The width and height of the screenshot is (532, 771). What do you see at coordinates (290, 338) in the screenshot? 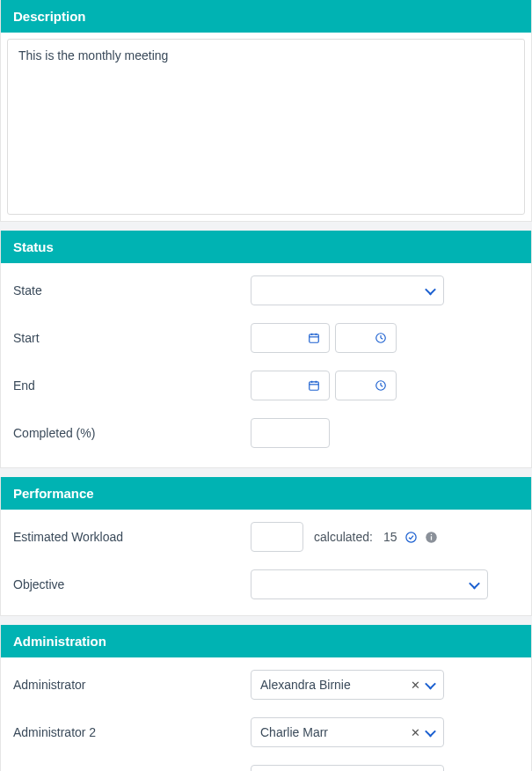
I see `start-date-input` at bounding box center [290, 338].